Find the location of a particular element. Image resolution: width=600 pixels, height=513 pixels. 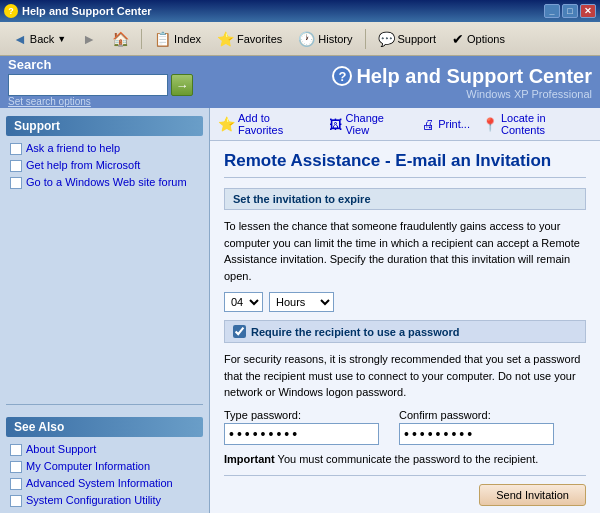

password-fields: Type password: Confirm password: is located at coordinates (405, 427).